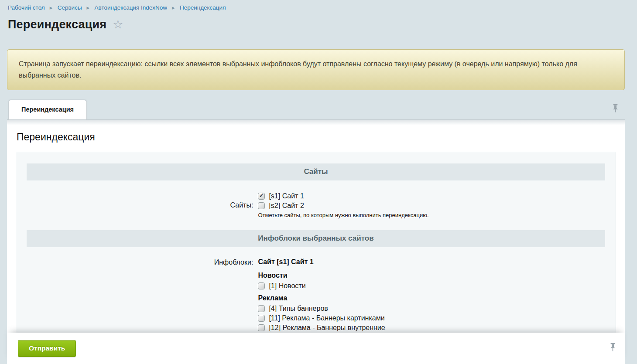 The height and width of the screenshot is (364, 637). Describe the element at coordinates (142, 205) in the screenshot. I see `sites-field-label: Сайты:` at that location.